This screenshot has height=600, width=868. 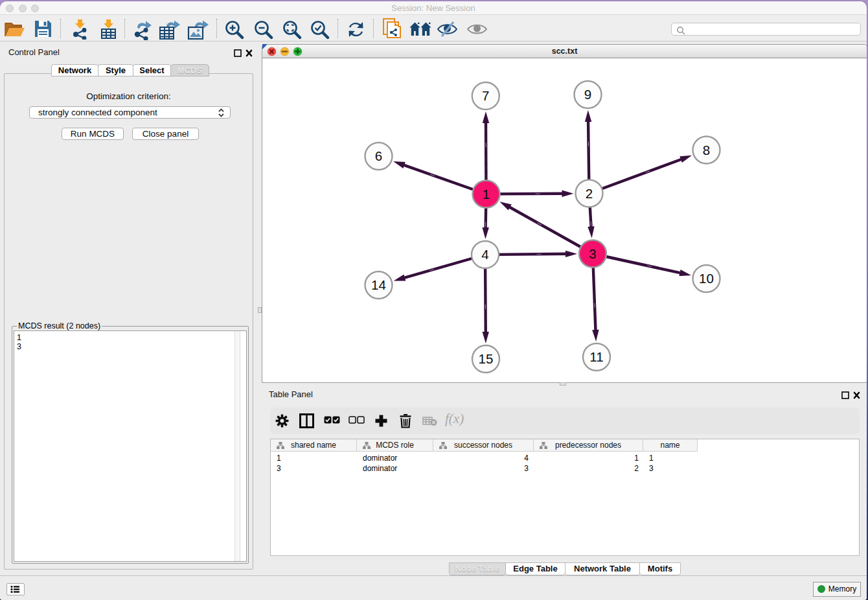 I want to click on svg-text: 6, so click(x=378, y=156).